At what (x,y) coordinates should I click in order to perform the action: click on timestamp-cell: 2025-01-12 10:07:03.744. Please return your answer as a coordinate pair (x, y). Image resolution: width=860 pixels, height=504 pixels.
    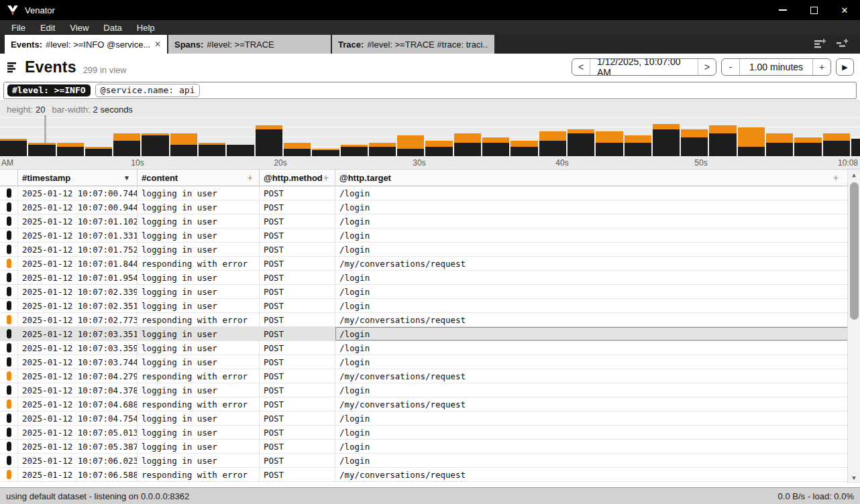
    Looking at the image, I should click on (78, 362).